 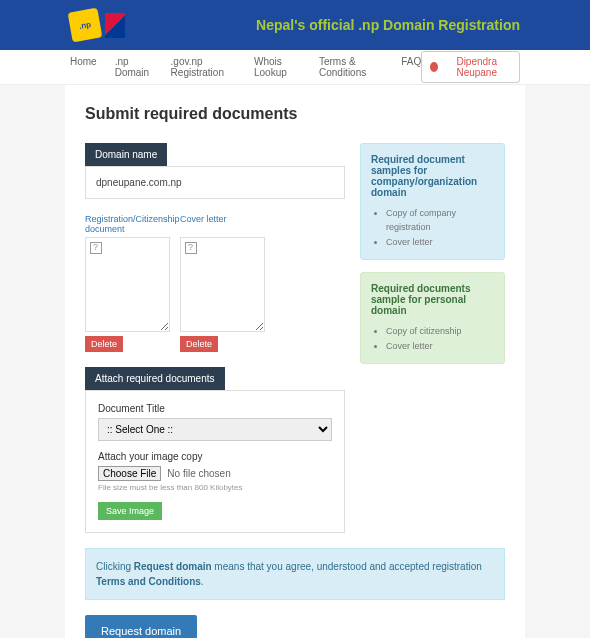 I want to click on header-title: Nepal's official .np Domain Registration, so click(x=388, y=25).